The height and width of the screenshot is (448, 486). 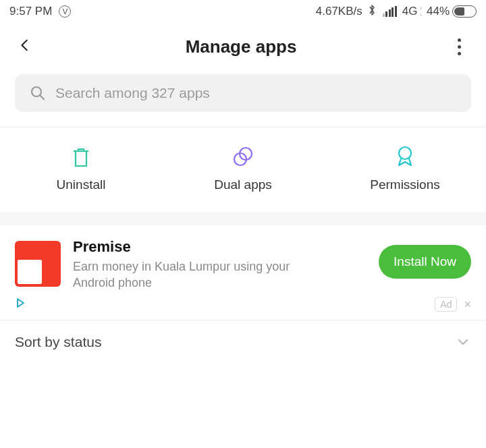 What do you see at coordinates (194, 275) in the screenshot?
I see `ad-subtitle: Earn money in Kuala Lumpur using your An…` at bounding box center [194, 275].